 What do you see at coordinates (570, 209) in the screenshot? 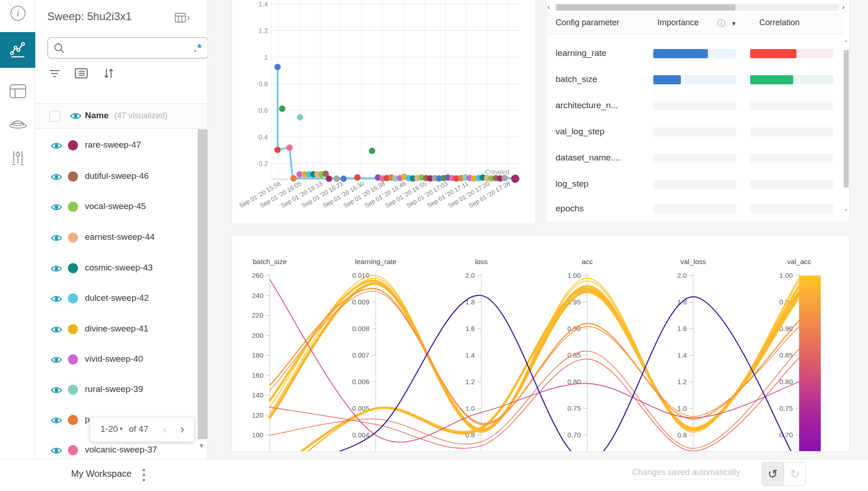
I see `config-parameter-name: epochs` at bounding box center [570, 209].